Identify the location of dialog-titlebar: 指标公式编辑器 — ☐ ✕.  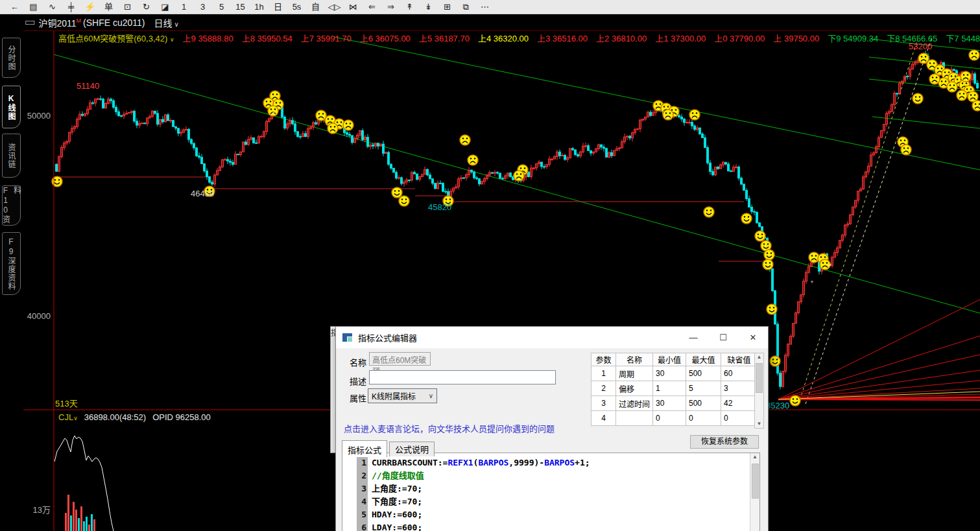
(552, 337).